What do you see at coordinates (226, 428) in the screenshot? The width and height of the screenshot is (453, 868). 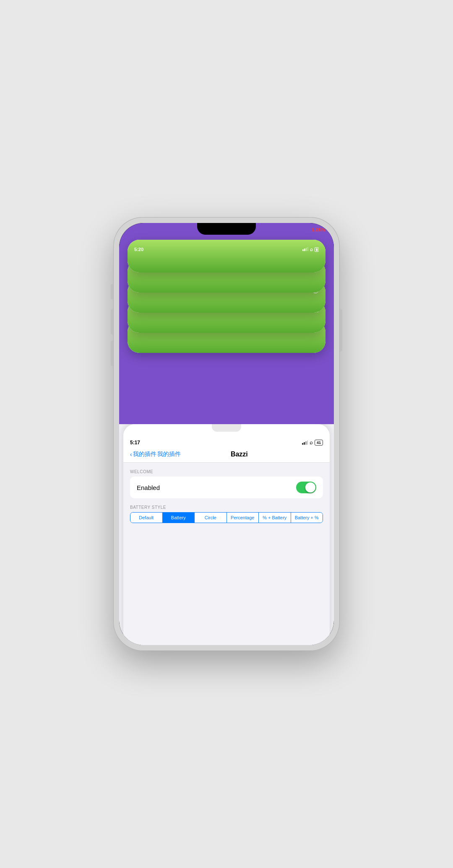 I see `main-notch` at bounding box center [226, 428].